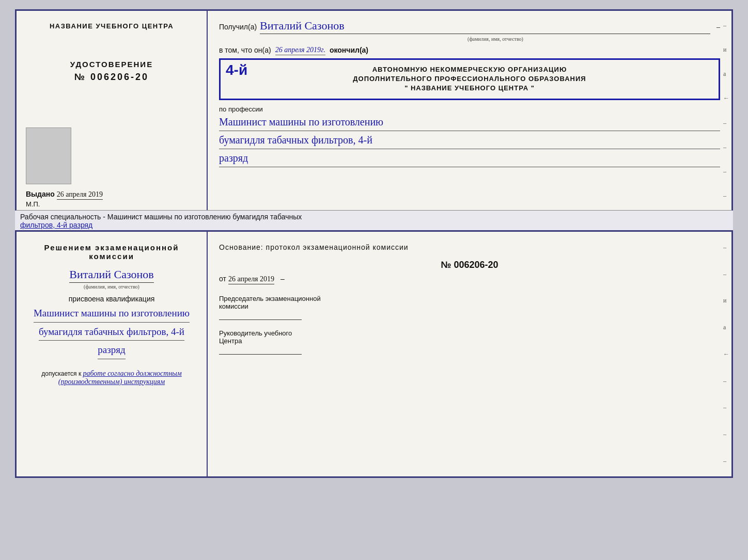  What do you see at coordinates (80, 195) in the screenshot?
I see `issued-date: 26 апреля 2019` at bounding box center [80, 195].